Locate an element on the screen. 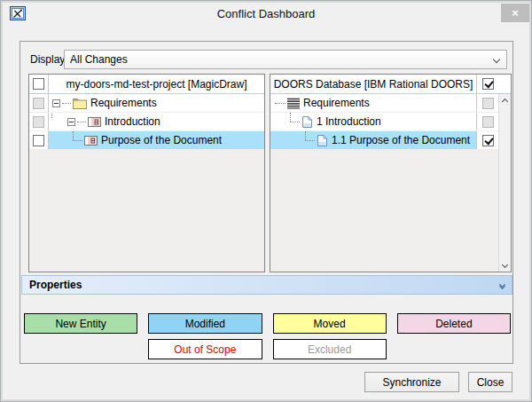 This screenshot has height=402, width=532. properties-label: Properties is located at coordinates (264, 285).